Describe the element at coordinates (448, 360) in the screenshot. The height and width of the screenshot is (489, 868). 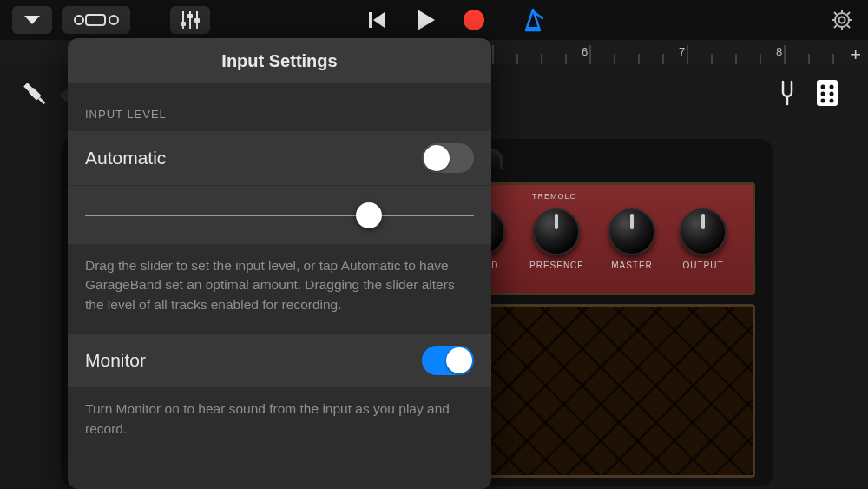
I see `monitor-switch` at that location.